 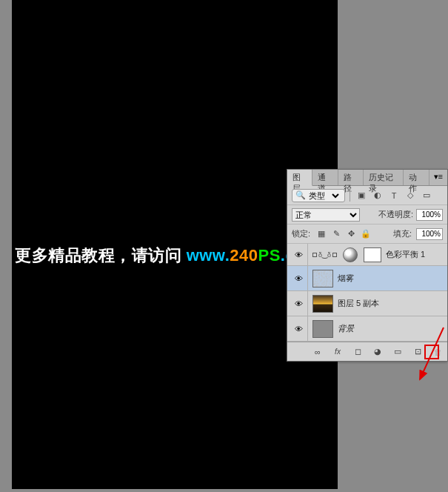 What do you see at coordinates (394, 196) in the screenshot?
I see `filter-text-icon: T` at bounding box center [394, 196].